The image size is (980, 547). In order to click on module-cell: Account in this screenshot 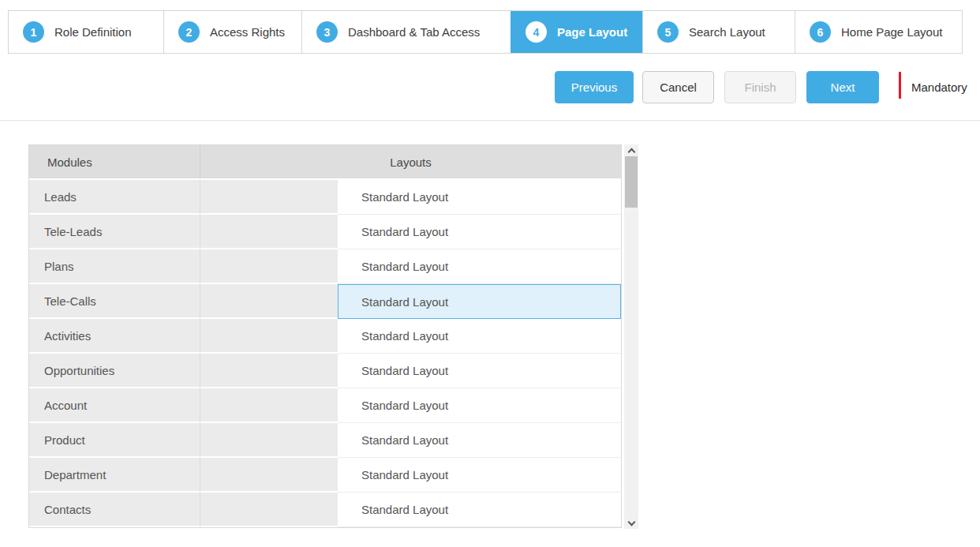, I will do `click(115, 406)`.